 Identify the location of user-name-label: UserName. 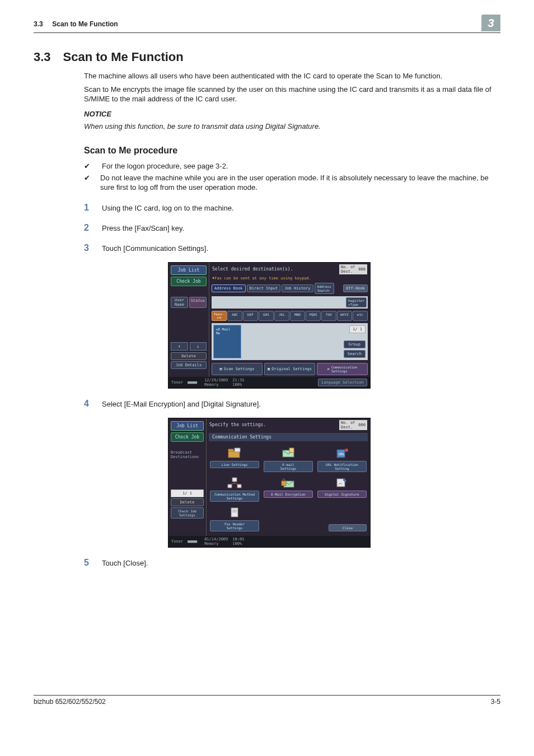
(179, 302).